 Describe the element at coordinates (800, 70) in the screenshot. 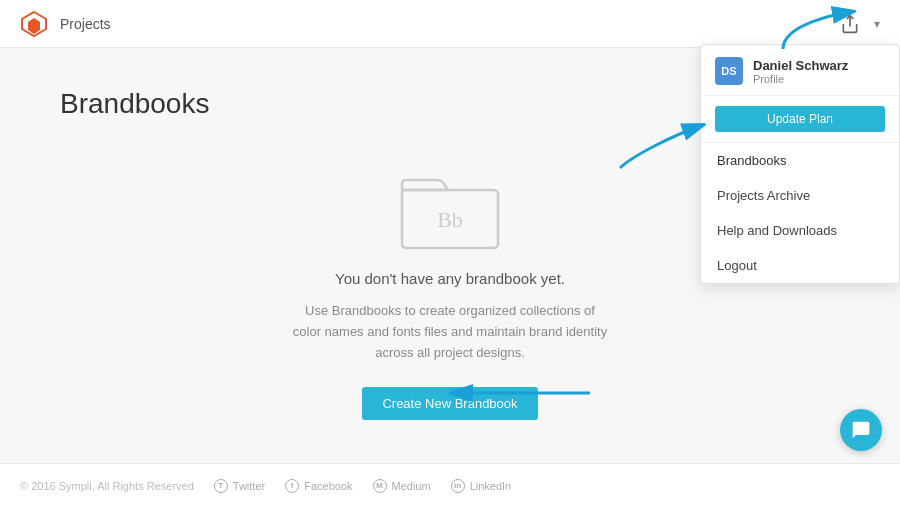

I see `dropdown-header: DS Daniel Schwarz Profile` at that location.